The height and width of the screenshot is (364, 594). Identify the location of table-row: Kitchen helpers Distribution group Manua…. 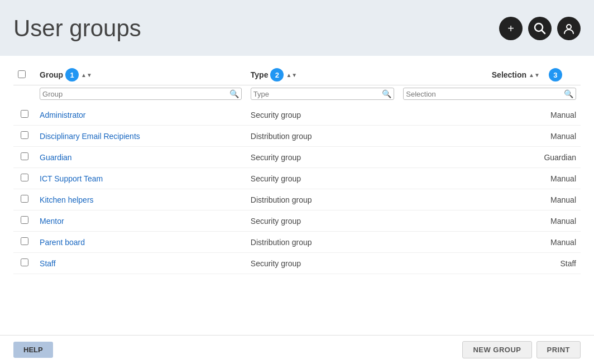
(297, 200).